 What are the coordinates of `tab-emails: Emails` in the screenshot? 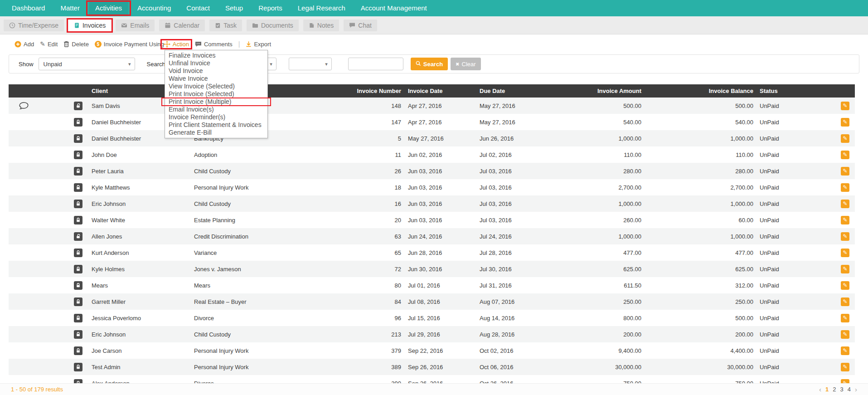 It's located at (135, 25).